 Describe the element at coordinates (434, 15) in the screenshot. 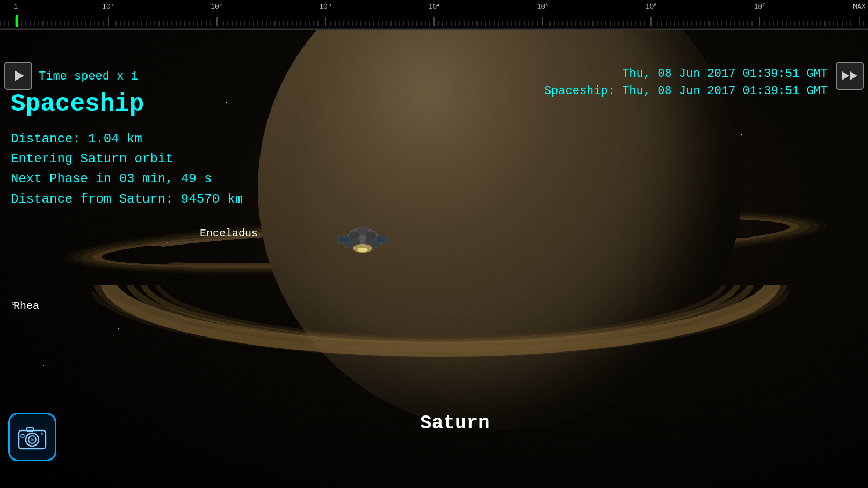

I see `timeline-bar` at that location.